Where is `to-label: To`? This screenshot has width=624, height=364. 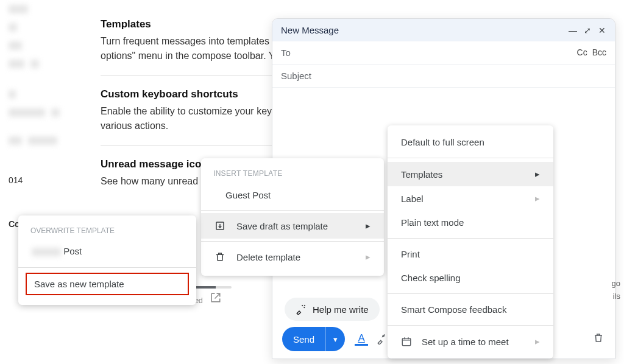 to-label: To is located at coordinates (286, 52).